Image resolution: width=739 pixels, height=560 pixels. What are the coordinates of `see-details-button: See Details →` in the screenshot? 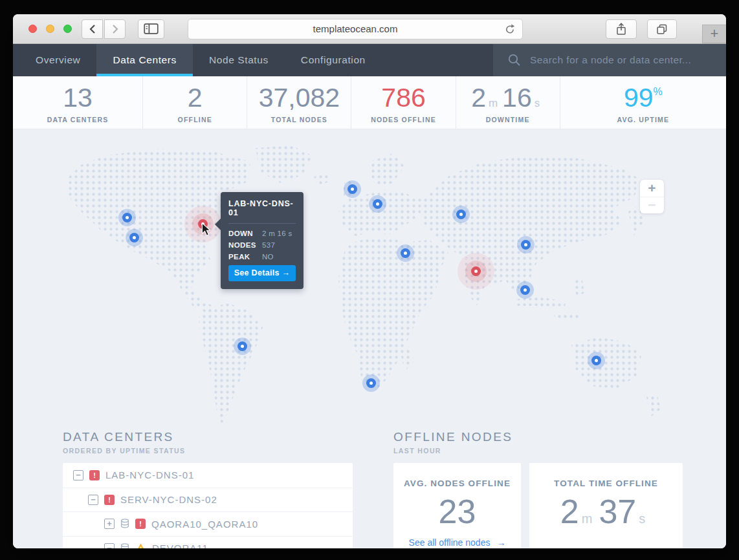 It's located at (262, 273).